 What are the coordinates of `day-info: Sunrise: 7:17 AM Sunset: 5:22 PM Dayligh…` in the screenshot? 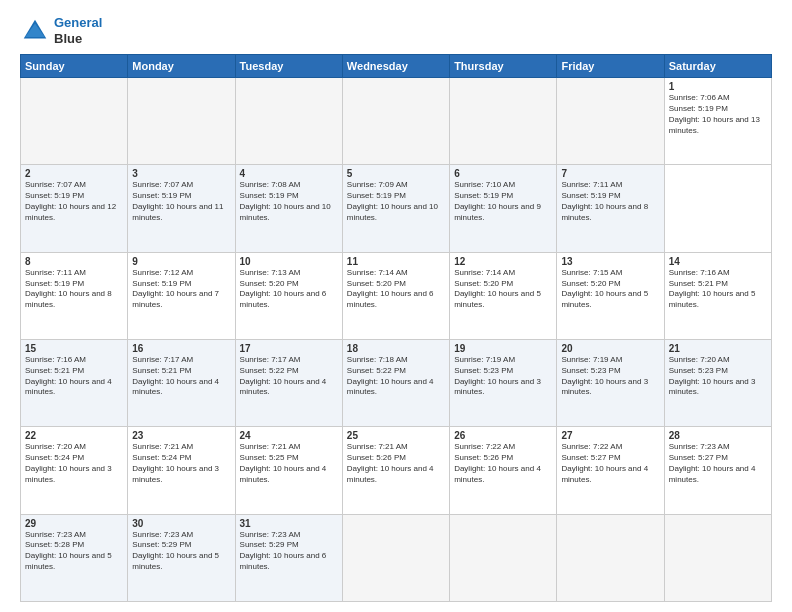 It's located at (289, 376).